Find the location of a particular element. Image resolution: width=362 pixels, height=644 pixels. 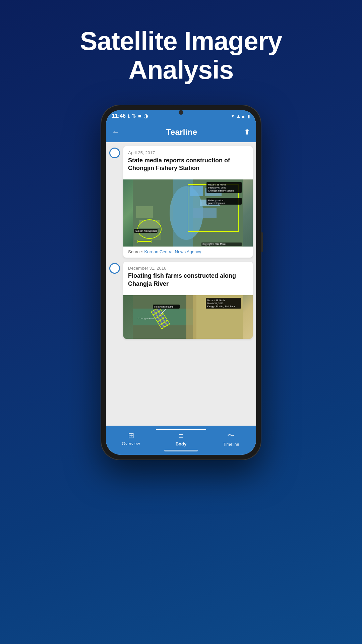

nav-body: ≡ Body is located at coordinates (181, 437).